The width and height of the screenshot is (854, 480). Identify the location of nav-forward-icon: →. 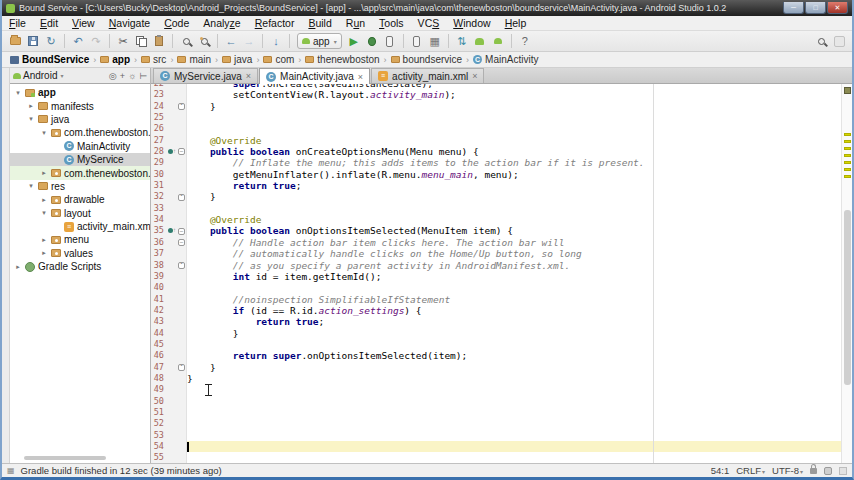
(249, 42).